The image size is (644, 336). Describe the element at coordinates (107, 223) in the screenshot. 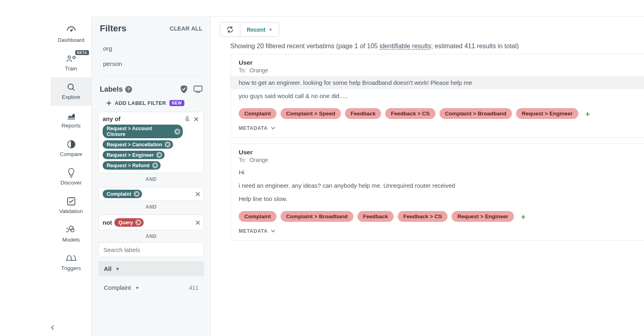

I see `not-label: not` at that location.